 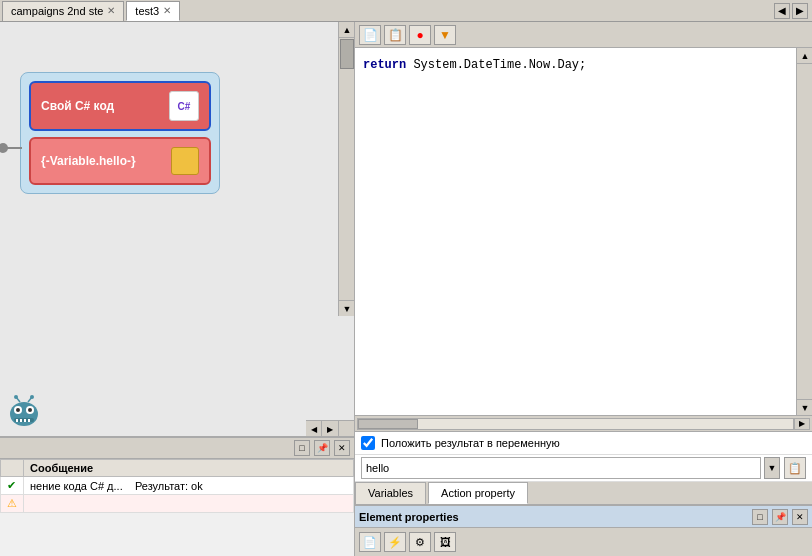 I want to click on tab-campaigns-label: campaigns 2nd ste, so click(x=57, y=11).